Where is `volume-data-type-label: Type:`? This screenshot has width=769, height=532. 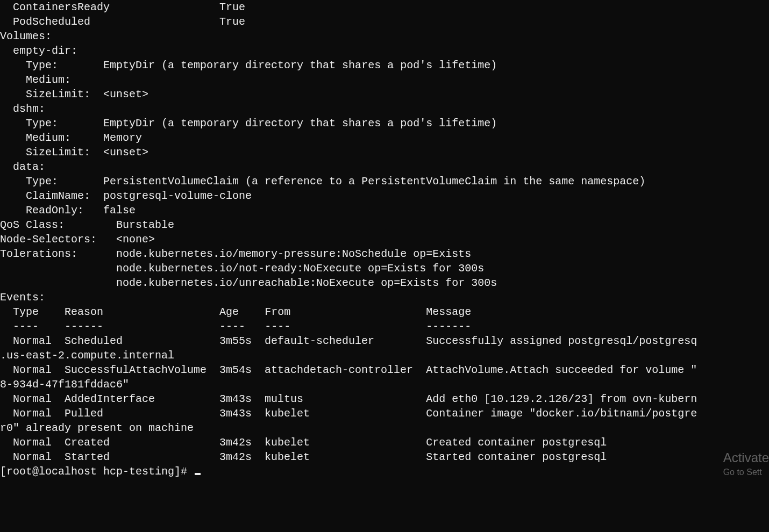 volume-data-type-label: Type: is located at coordinates (42, 182).